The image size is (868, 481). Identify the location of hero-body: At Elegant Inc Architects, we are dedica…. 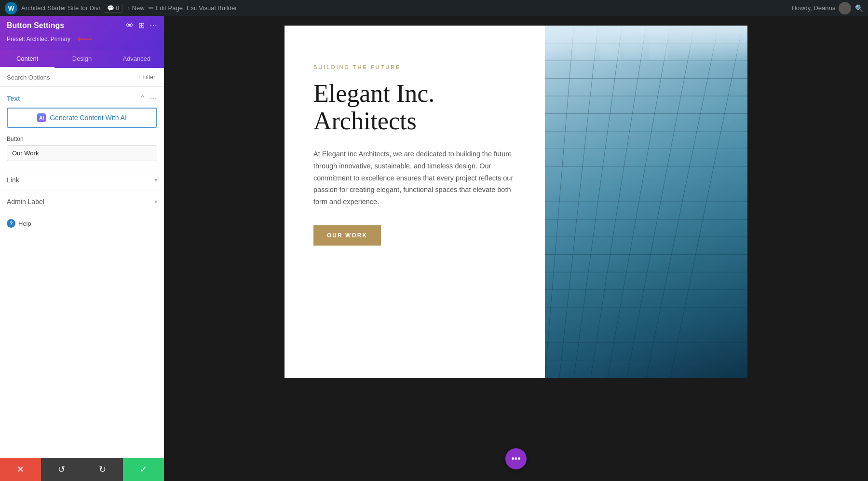
(415, 178).